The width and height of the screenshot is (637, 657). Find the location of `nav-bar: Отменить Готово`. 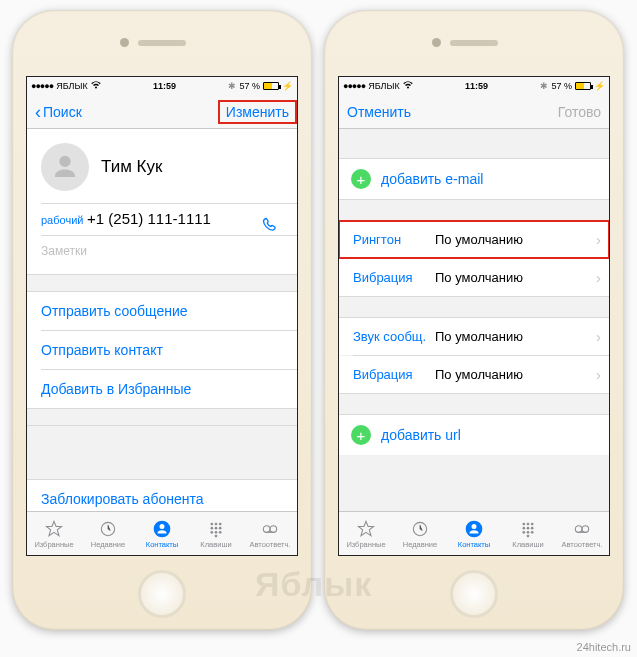

nav-bar: Отменить Готово is located at coordinates (474, 112).